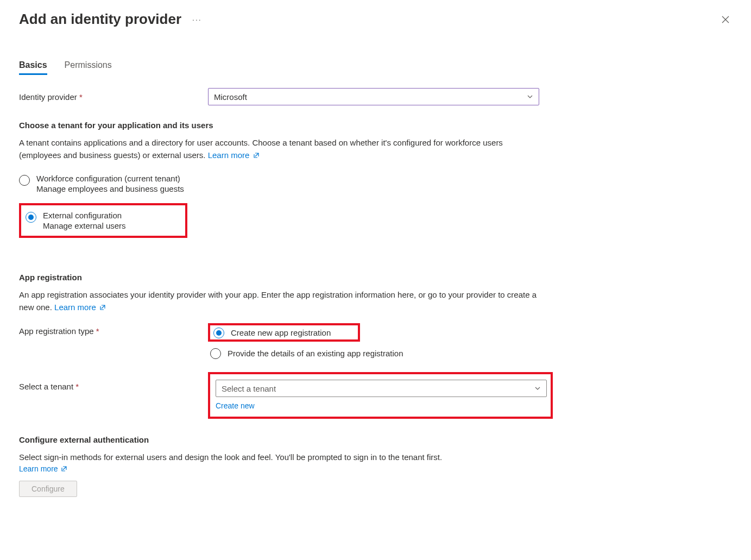  What do you see at coordinates (725, 20) in the screenshot?
I see `close-button` at bounding box center [725, 20].